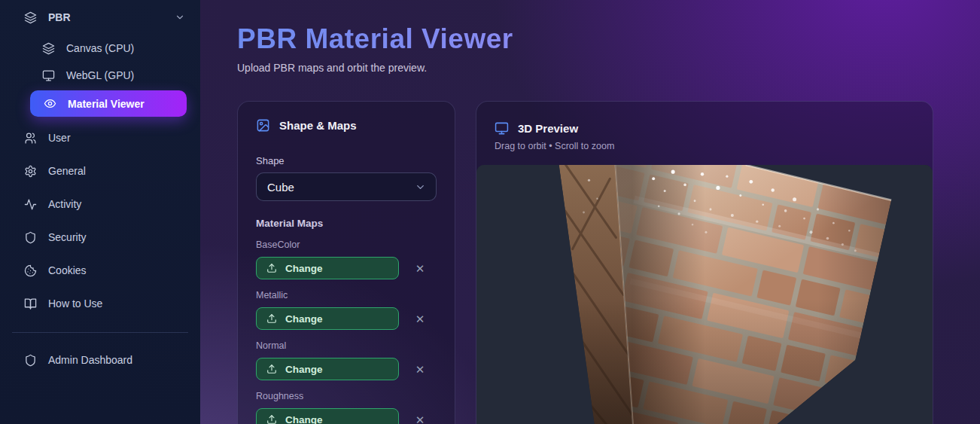 Image resolution: width=980 pixels, height=424 pixels. Describe the element at coordinates (65, 204) in the screenshot. I see `sidebar-item-label: Activity` at that location.